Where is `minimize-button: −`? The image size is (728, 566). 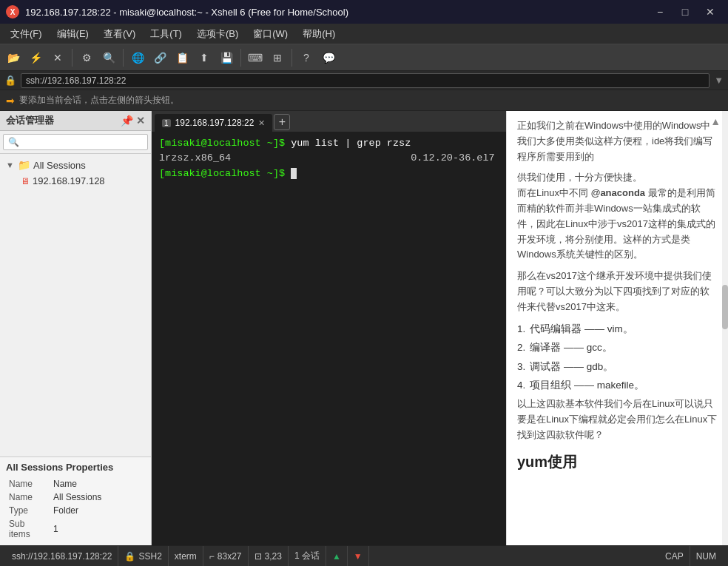 minimize-button: − is located at coordinates (660, 12).